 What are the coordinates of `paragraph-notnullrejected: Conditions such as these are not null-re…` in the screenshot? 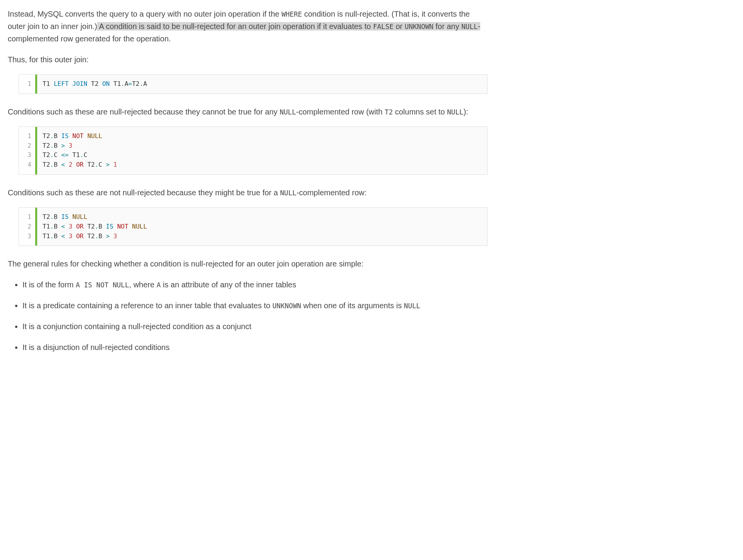 It's located at (248, 193).